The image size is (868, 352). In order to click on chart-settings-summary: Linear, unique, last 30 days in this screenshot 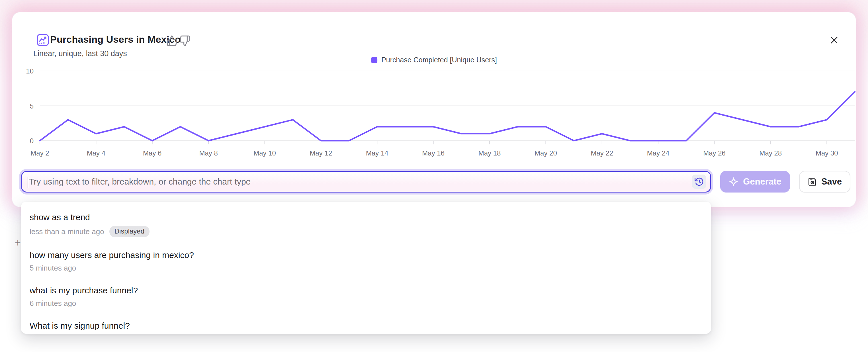, I will do `click(80, 54)`.